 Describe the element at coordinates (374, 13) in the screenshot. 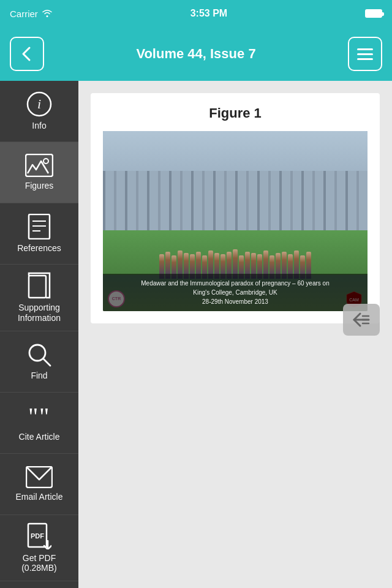

I see `status-battery` at that location.